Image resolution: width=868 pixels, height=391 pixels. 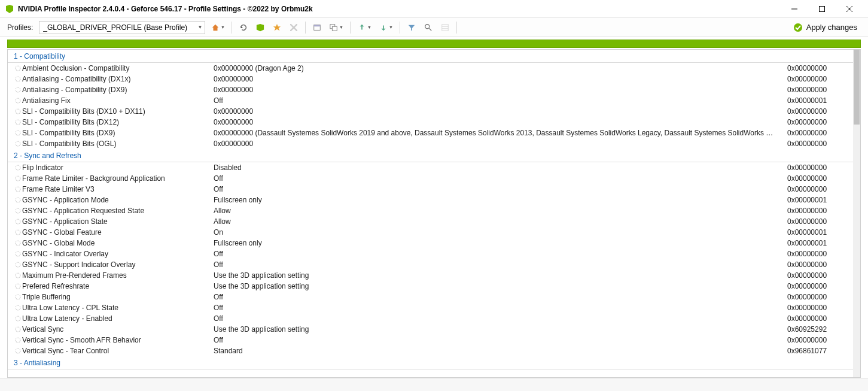 What do you see at coordinates (200, 28) in the screenshot?
I see `chevron-down-icon: ▼` at bounding box center [200, 28].